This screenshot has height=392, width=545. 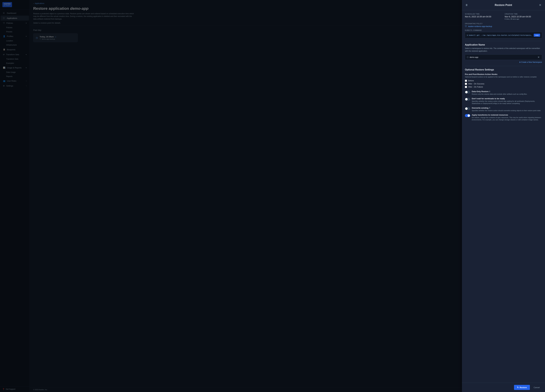 What do you see at coordinates (469, 116) in the screenshot?
I see `apply-transforms-toggle-knob` at bounding box center [469, 116].